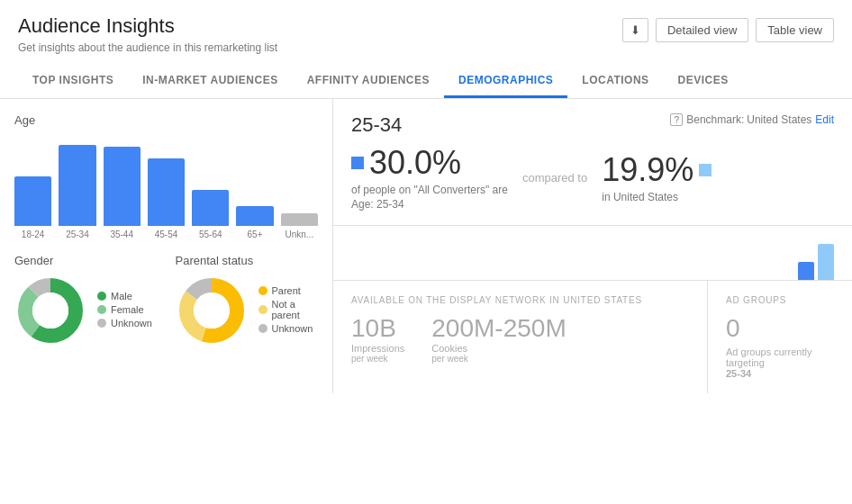  What do you see at coordinates (299, 234) in the screenshot?
I see `age-bar-label: Unkn...` at bounding box center [299, 234].